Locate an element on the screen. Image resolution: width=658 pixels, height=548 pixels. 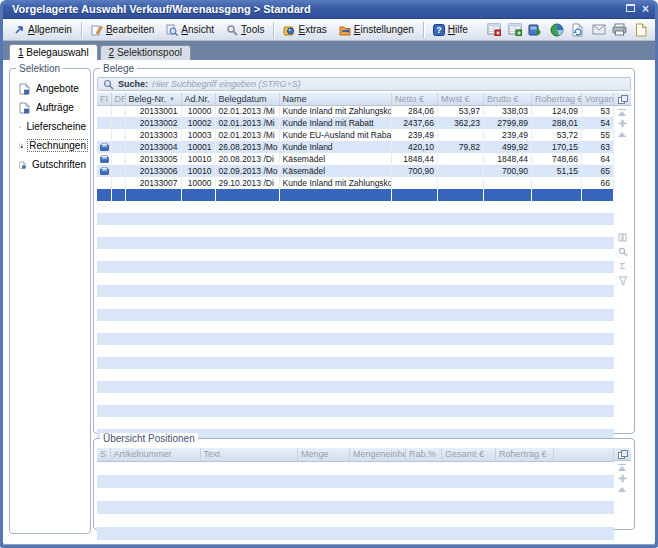
tab-belegauswahl: 1 Belegauswahl is located at coordinates (54, 52).